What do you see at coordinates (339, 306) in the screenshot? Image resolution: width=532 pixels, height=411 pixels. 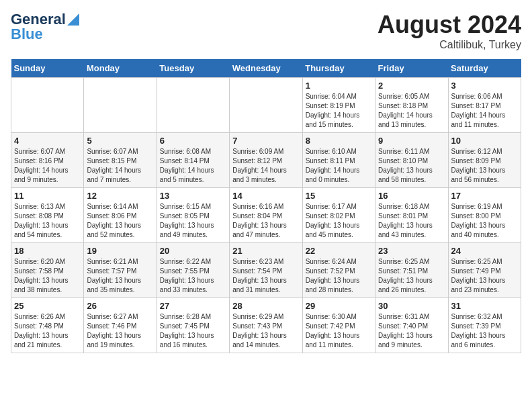 I see `day-number: 29` at bounding box center [339, 306].